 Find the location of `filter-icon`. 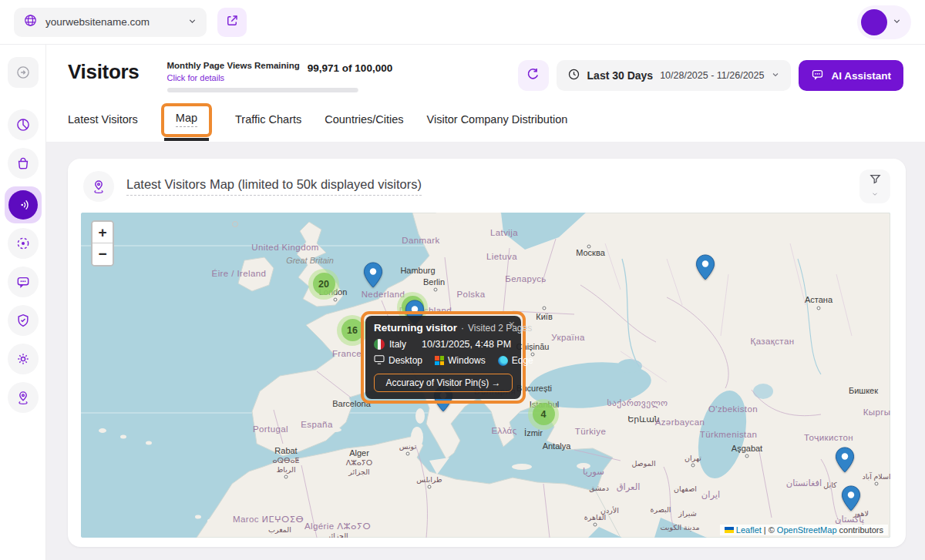

filter-icon is located at coordinates (876, 180).